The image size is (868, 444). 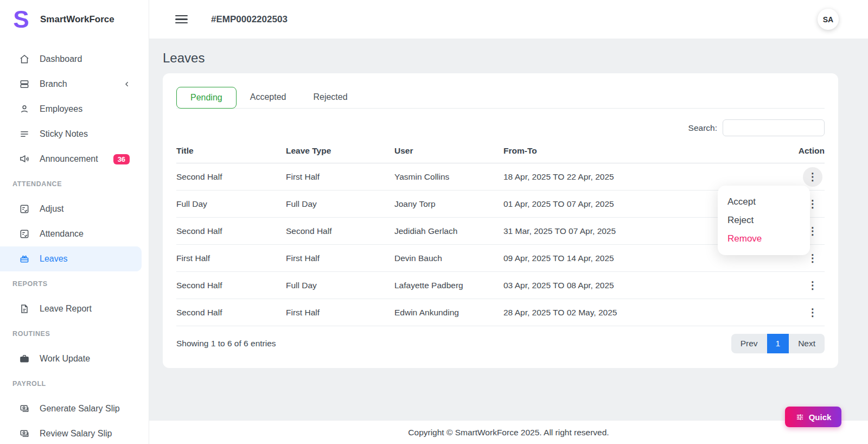 I want to click on prev-page-button: Prev, so click(x=749, y=344).